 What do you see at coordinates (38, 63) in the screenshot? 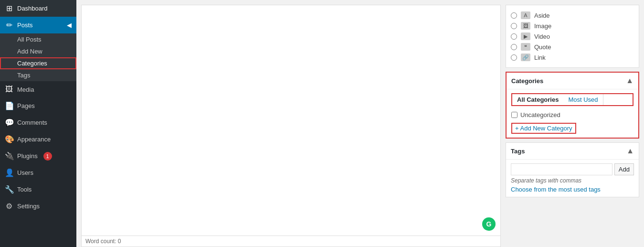
I see `sidebar-item-categories: Categories` at bounding box center [38, 63].